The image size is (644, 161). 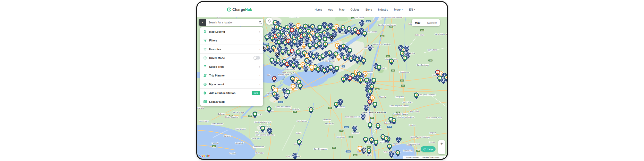 What do you see at coordinates (257, 58) in the screenshot?
I see `driver-mode-toggle` at bounding box center [257, 58].